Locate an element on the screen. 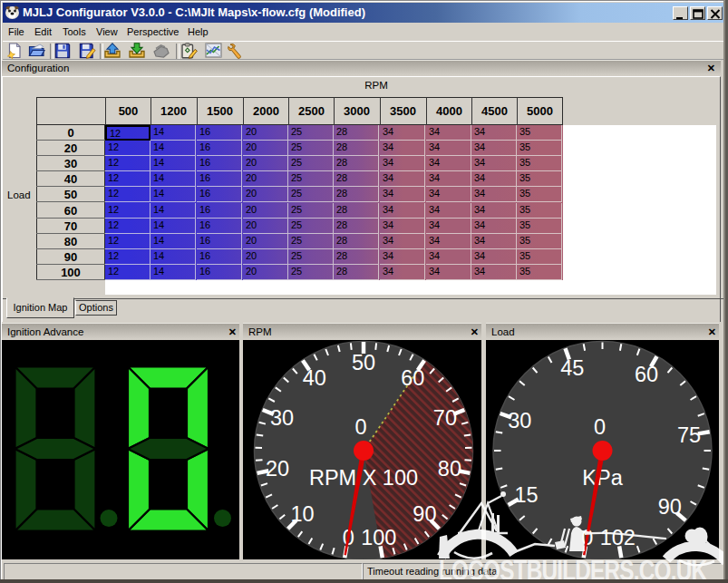 The width and height of the screenshot is (728, 583). svg-text: 40 is located at coordinates (315, 378).